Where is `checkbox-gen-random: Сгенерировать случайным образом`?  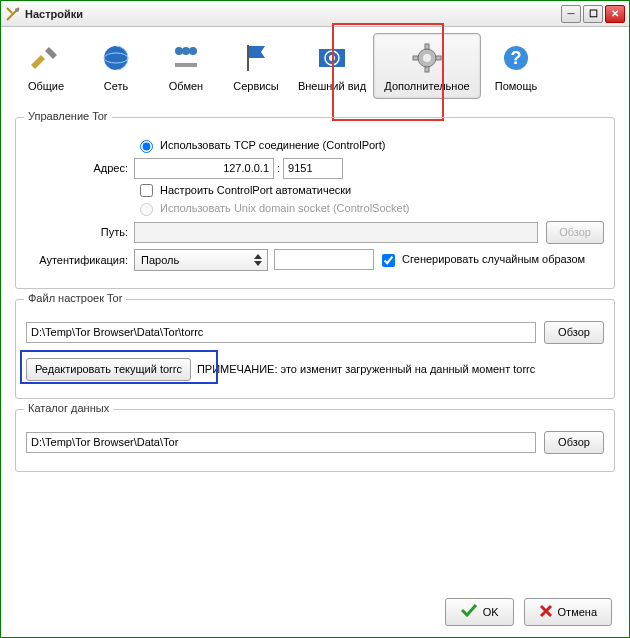
checkbox-gen-random: Сгенерировать случайным образом is located at coordinates (484, 260).